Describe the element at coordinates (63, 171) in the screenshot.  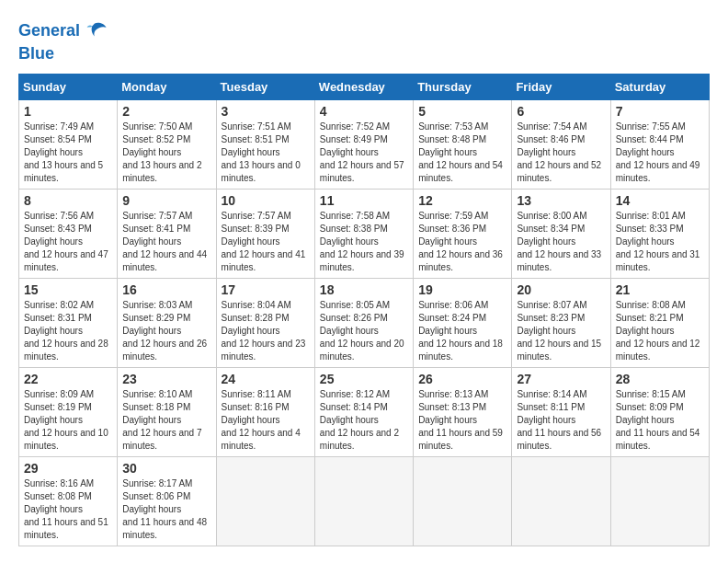
I see `daylight-value: and 13 hours and 5 minutes.` at that location.